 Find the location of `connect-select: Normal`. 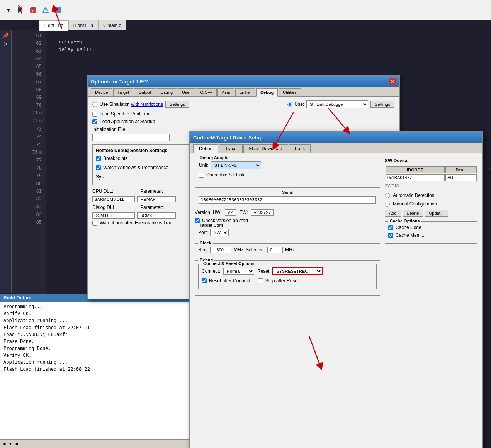

connect-select: Normal is located at coordinates (239, 271).